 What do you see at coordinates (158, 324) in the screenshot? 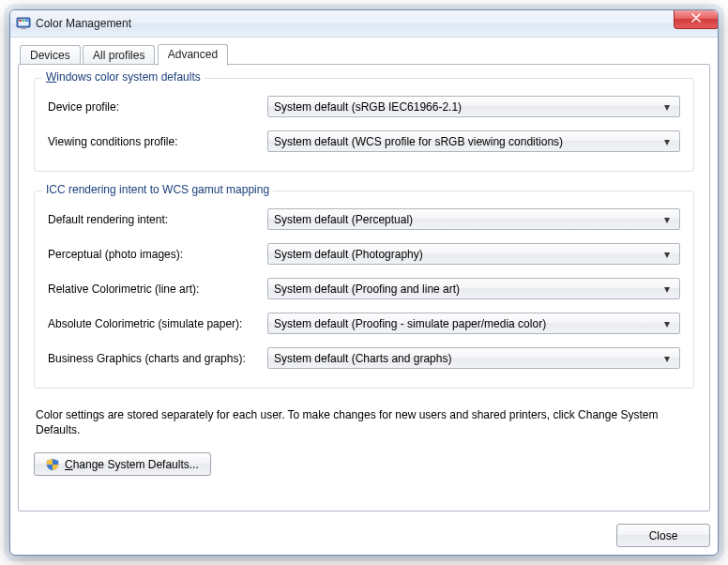
I see `label-absolute: Absolute Colorimetric (simulate paper):` at bounding box center [158, 324].